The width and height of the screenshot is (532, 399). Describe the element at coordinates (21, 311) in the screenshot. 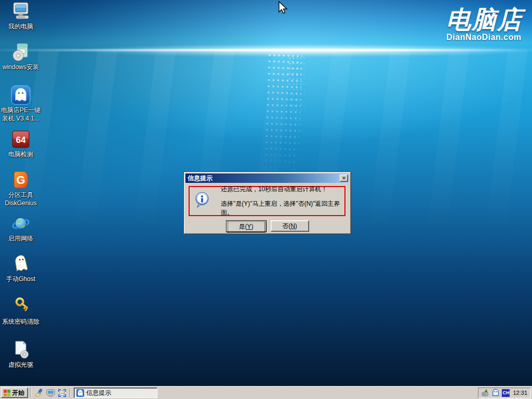

I see `desktop-icon-password-clear: 系统密码清除` at that location.